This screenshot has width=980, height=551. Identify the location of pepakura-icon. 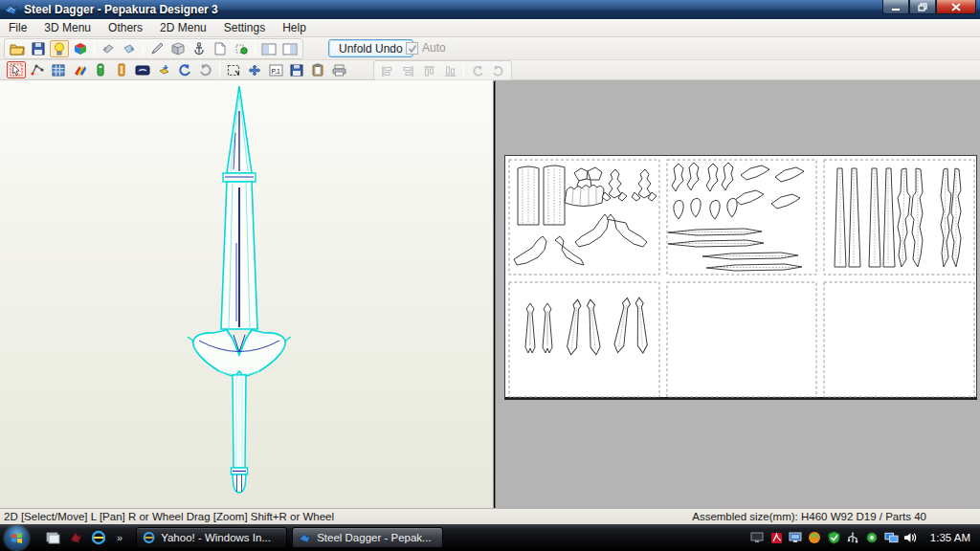
(305, 538).